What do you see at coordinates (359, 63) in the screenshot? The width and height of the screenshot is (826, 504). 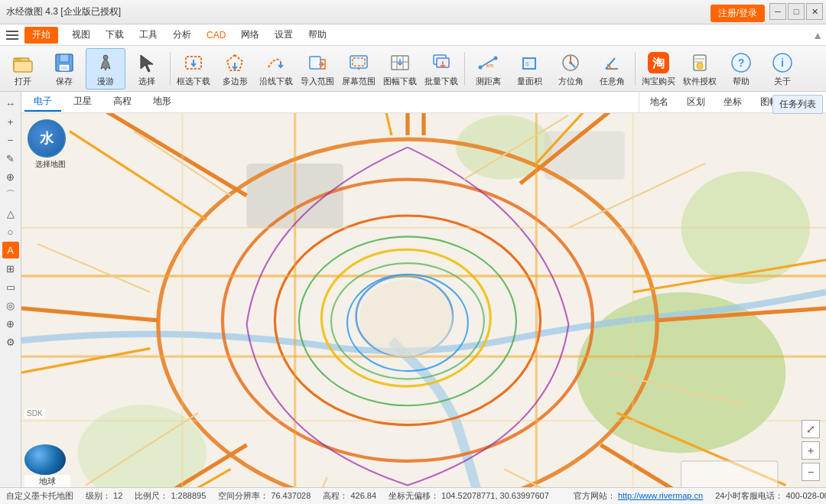 I see `screen-range-icon` at bounding box center [359, 63].